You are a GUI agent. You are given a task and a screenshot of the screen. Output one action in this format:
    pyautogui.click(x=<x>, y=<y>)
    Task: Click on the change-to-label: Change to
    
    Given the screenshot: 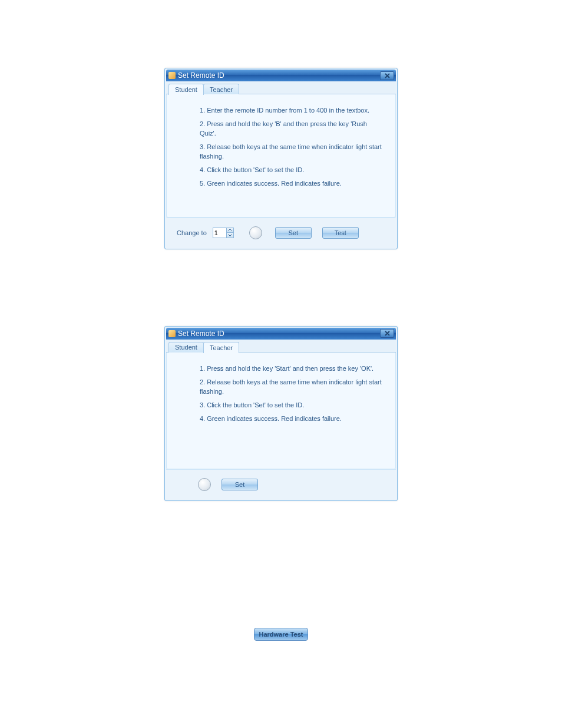 What is the action you would take?
    pyautogui.click(x=192, y=233)
    